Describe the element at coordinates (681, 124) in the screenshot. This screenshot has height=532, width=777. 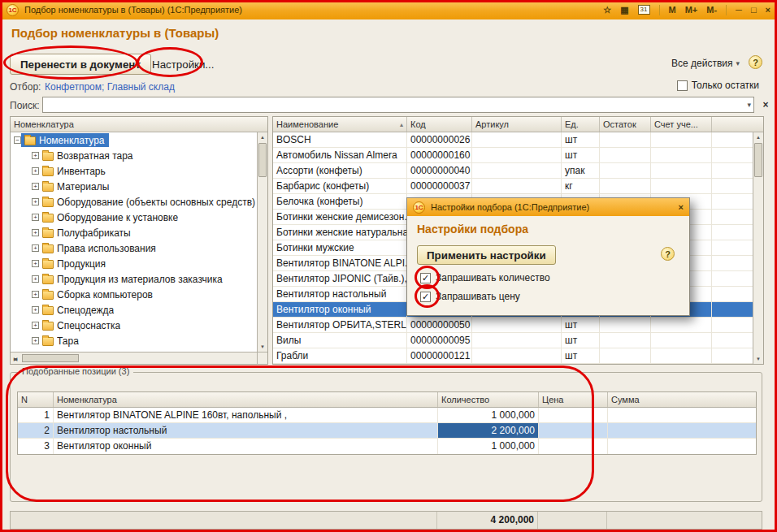
I see `column-header-account: Счет уче...` at that location.